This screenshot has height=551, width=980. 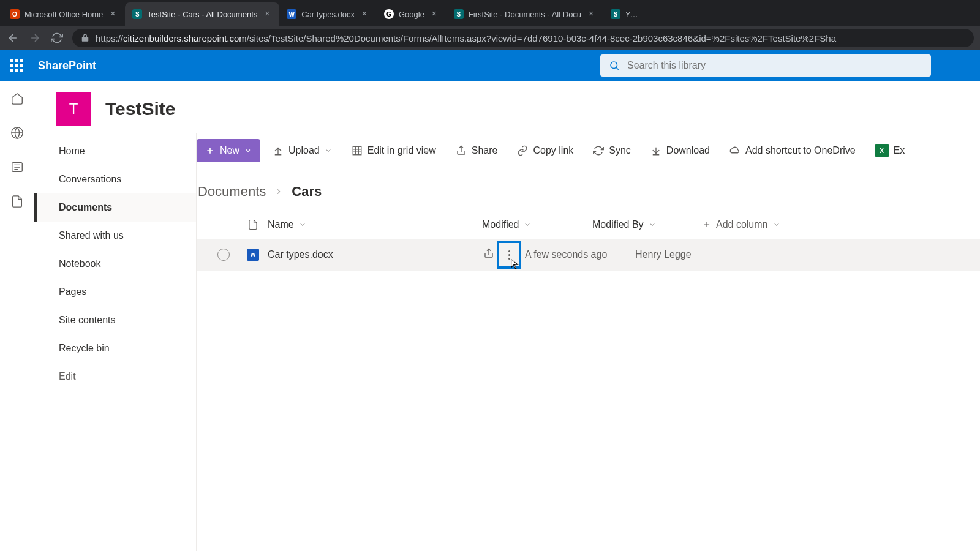 What do you see at coordinates (525, 15) in the screenshot?
I see `tab-title: FirstSite - Documents - All Docu` at bounding box center [525, 15].